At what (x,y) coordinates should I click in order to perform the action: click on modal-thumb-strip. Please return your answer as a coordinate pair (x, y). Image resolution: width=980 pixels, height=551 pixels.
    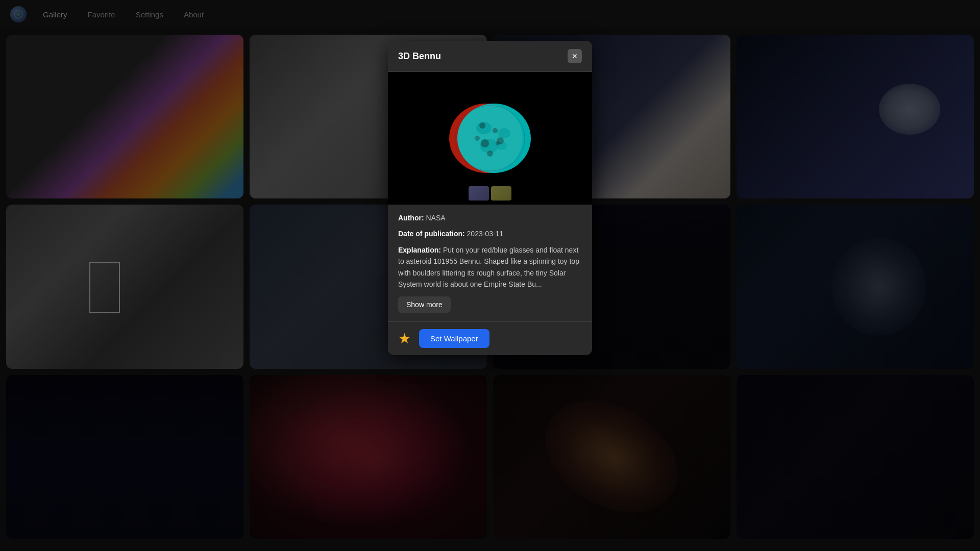
    Looking at the image, I should click on (490, 193).